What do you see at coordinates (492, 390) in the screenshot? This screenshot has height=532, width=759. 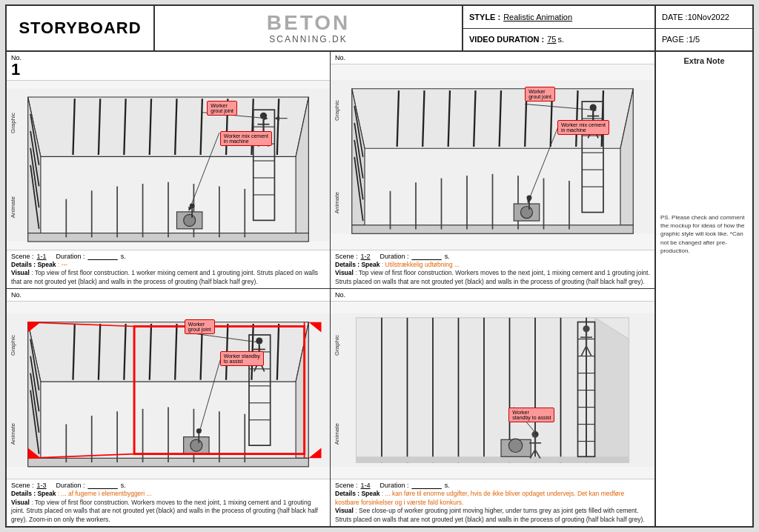 I see `scene-4-drawing: Graphic Animate` at bounding box center [492, 390].